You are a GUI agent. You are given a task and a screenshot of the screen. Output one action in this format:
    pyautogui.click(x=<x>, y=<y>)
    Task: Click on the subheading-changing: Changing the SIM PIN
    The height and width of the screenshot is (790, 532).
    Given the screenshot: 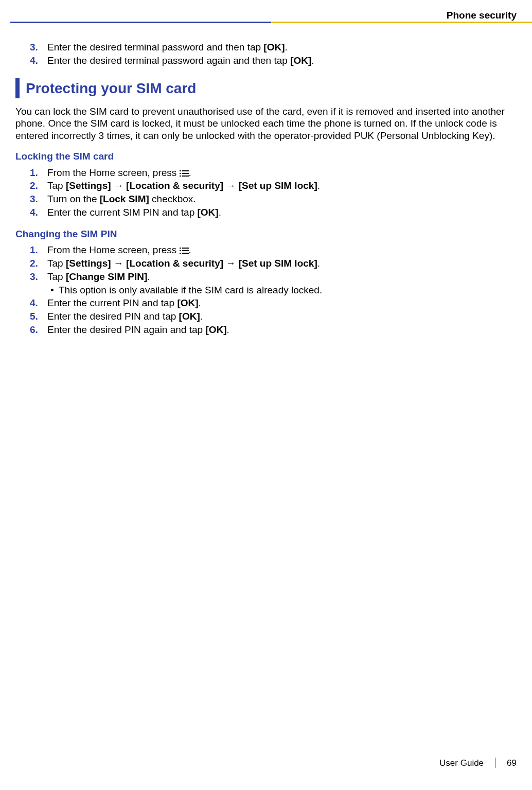 What is the action you would take?
    pyautogui.click(x=266, y=234)
    